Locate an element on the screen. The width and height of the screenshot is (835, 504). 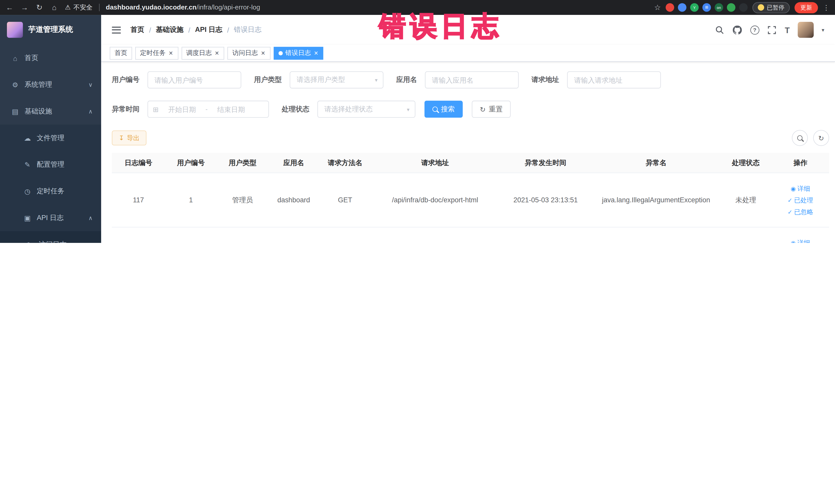
sidebar-item: ◷ 定时任务 is located at coordinates (50, 191).